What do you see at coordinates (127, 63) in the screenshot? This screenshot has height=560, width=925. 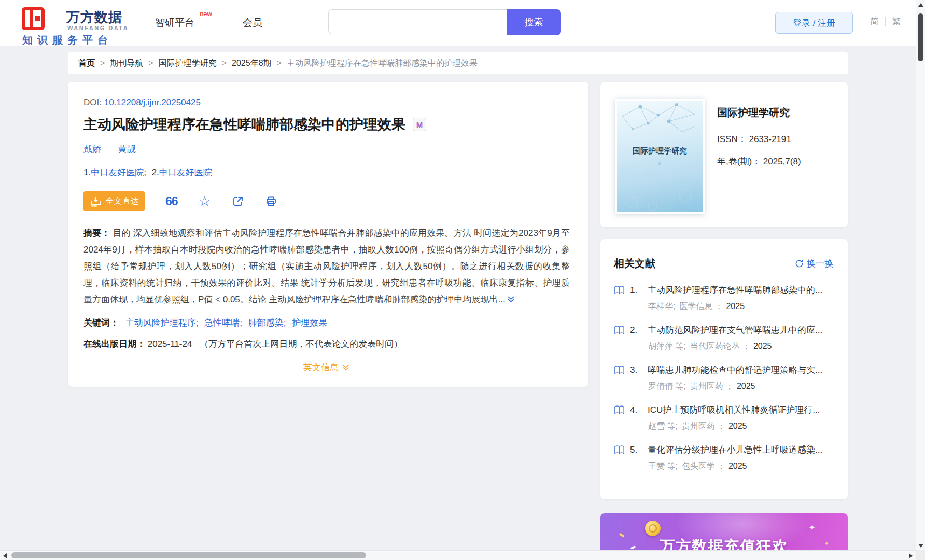 I see `breadcrumb-journal-nav: 期刊导航` at bounding box center [127, 63].